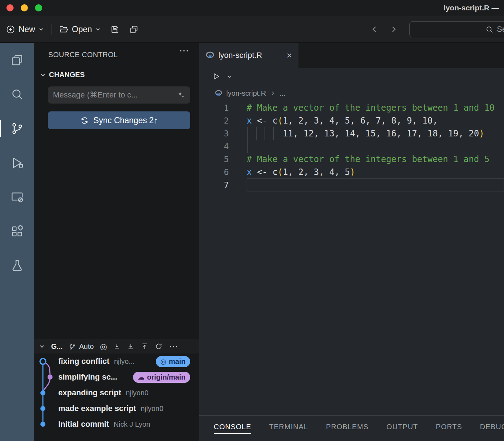  What do you see at coordinates (352, 55) in the screenshot?
I see `editor-tabstrip: R lyon-script.R ×` at bounding box center [352, 55].